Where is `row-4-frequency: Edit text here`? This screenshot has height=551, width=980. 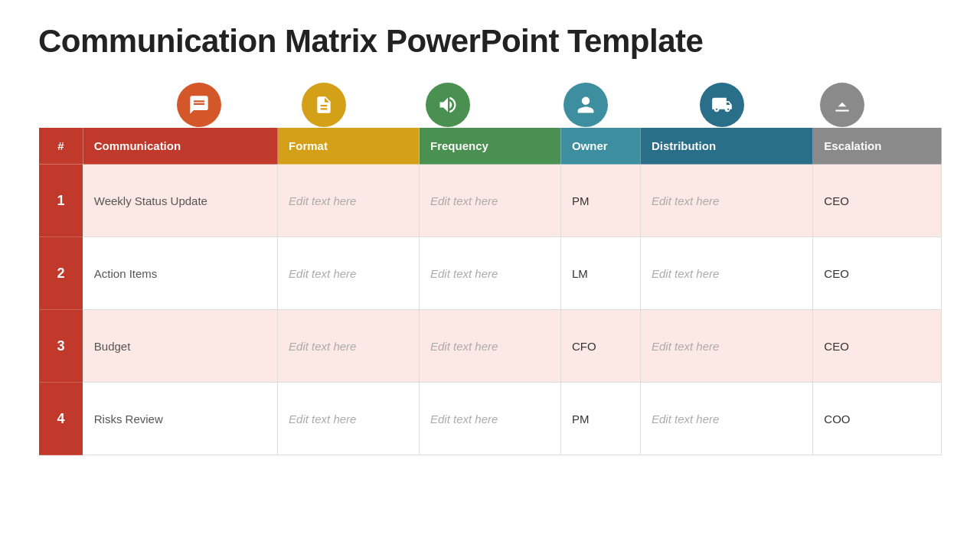 row-4-frequency: Edit text here is located at coordinates (490, 419).